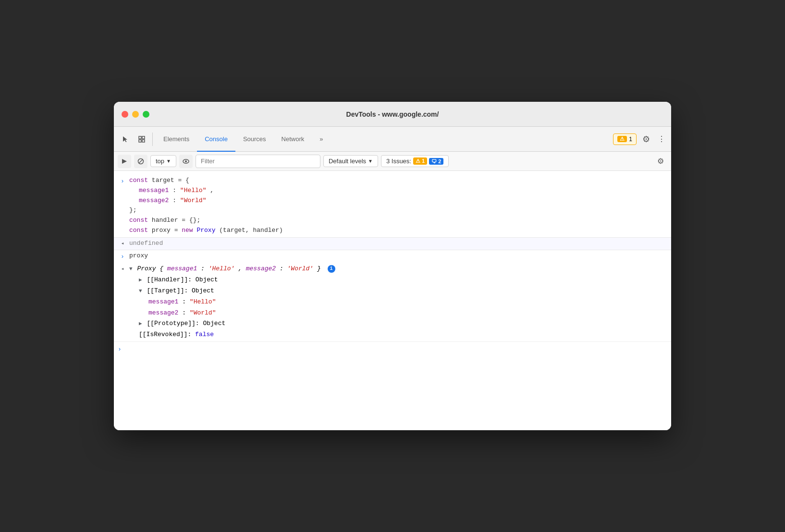  I want to click on ellipsis-icon: ⋮, so click(662, 139).